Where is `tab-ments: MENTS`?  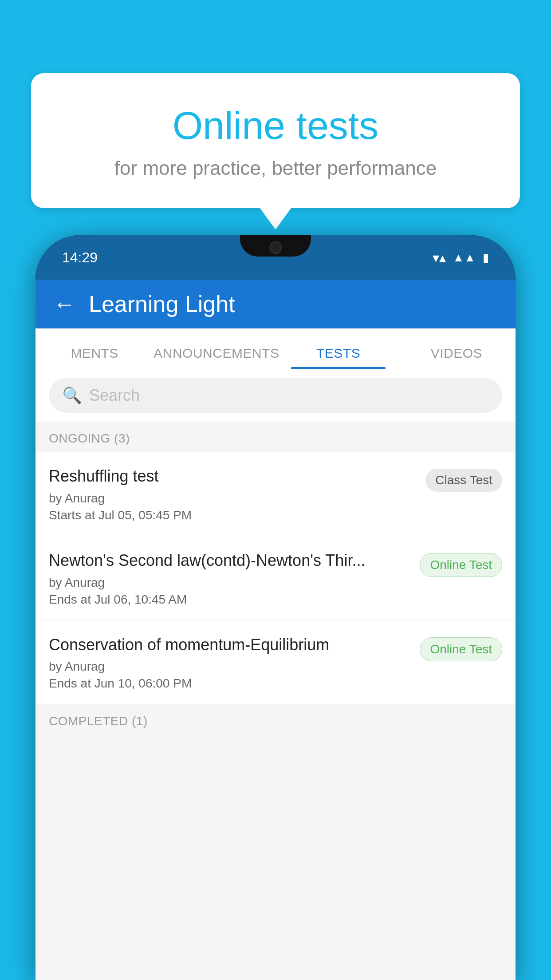 tab-ments: MENTS is located at coordinates (94, 357).